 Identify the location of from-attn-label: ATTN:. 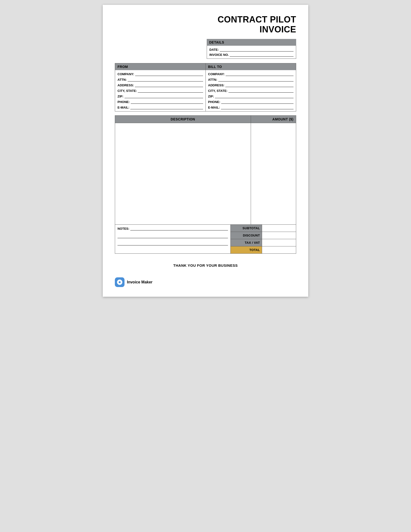
(122, 80).